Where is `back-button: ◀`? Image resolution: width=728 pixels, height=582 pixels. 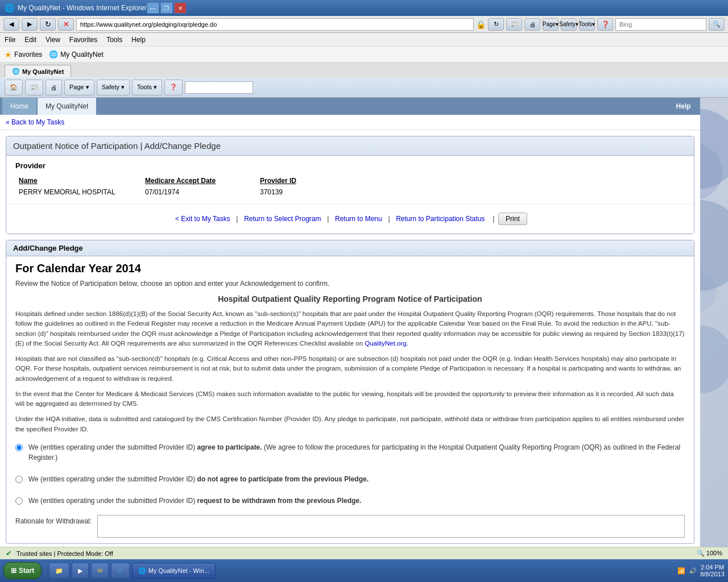 back-button: ◀ is located at coordinates (11, 24).